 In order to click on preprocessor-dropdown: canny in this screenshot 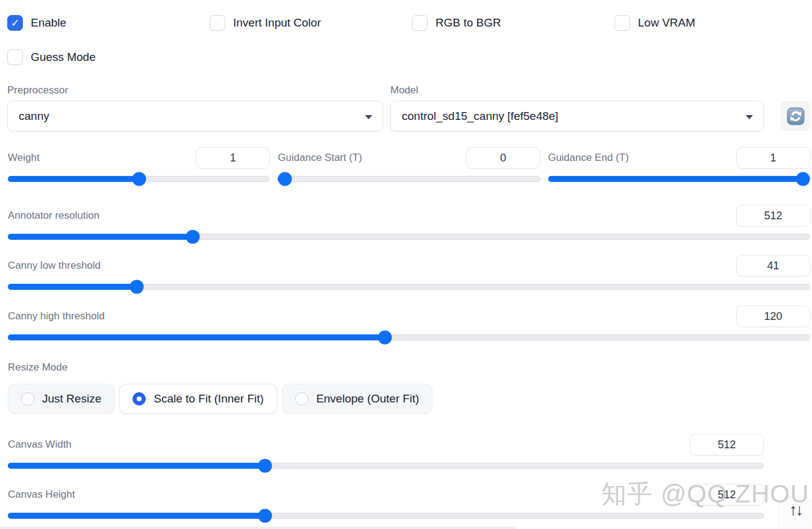, I will do `click(195, 116)`.